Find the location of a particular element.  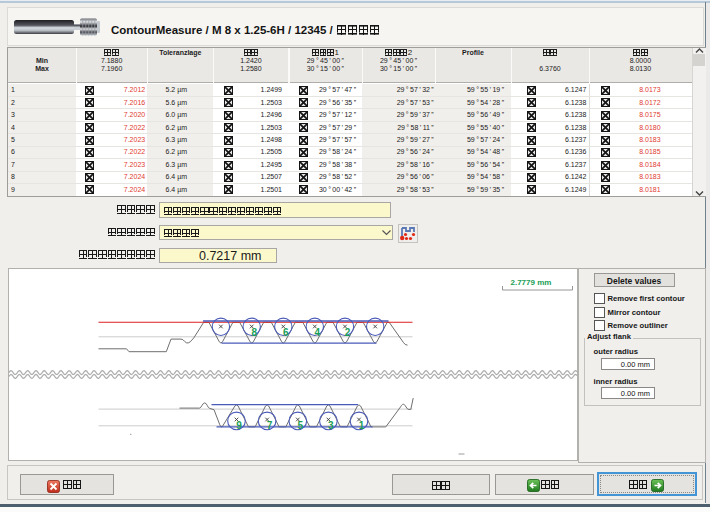

svg-text: 2 is located at coordinates (347, 332).